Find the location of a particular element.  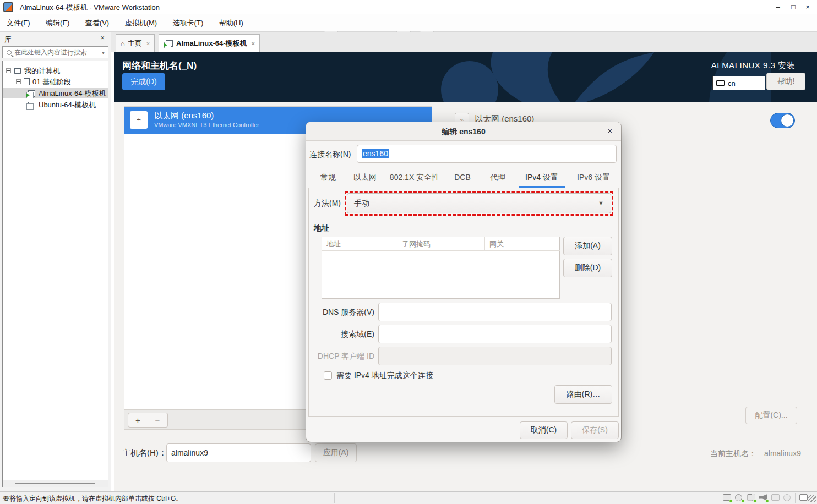

tab-vm-active: AlmaLinux-64-模板机 × is located at coordinates (209, 43).